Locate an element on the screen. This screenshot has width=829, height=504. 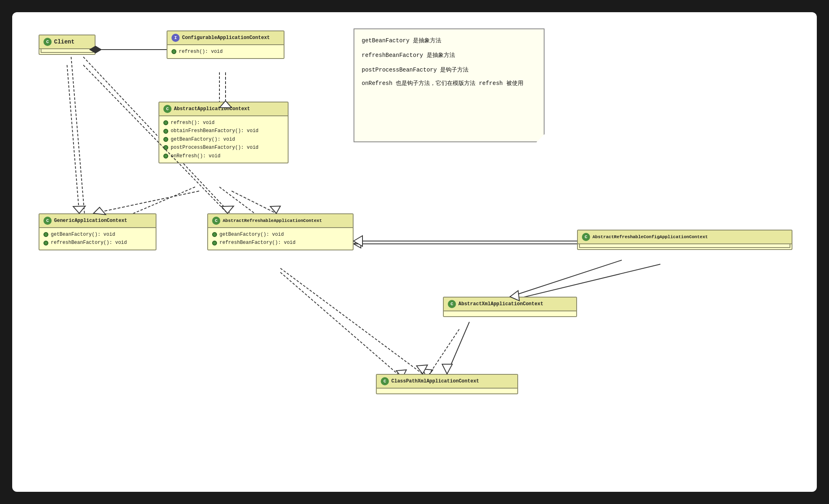
classpath-xml-ac-icon: C is located at coordinates (385, 381).